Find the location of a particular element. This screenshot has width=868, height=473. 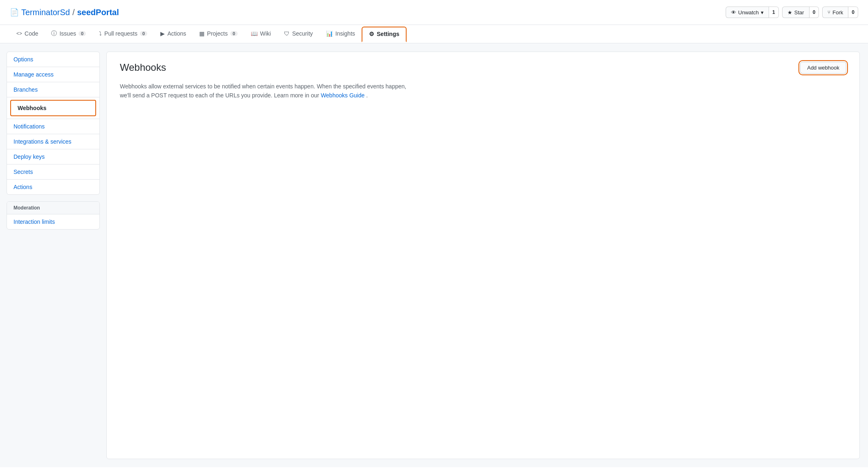

sidebar-item-actions: Actions is located at coordinates (53, 187).